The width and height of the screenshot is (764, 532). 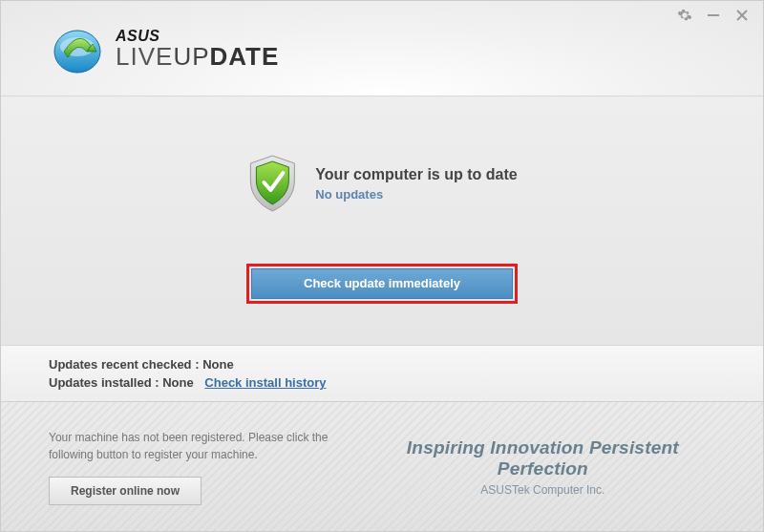 I want to click on status-text: Your computer is up to date No updates, so click(x=416, y=183).